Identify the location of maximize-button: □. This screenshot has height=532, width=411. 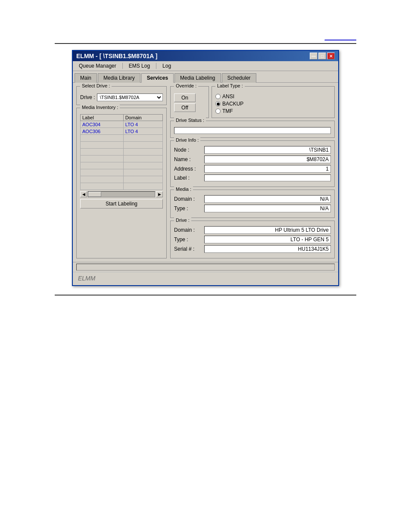
(322, 56).